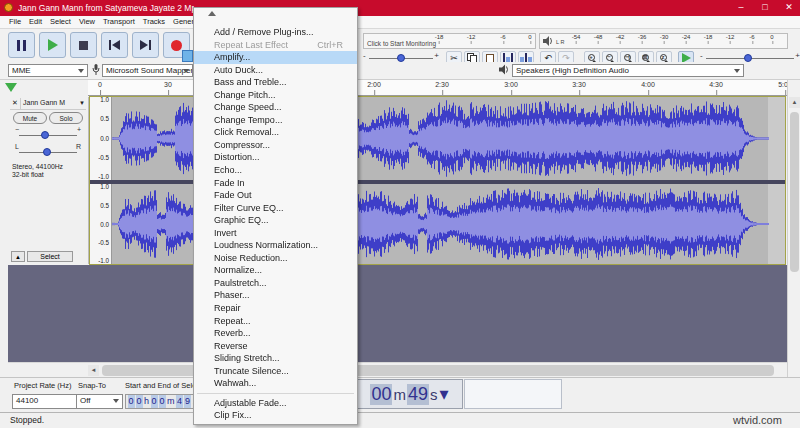  What do you see at coordinates (276, 184) in the screenshot?
I see `effect-menu-item: Fade In` at bounding box center [276, 184].